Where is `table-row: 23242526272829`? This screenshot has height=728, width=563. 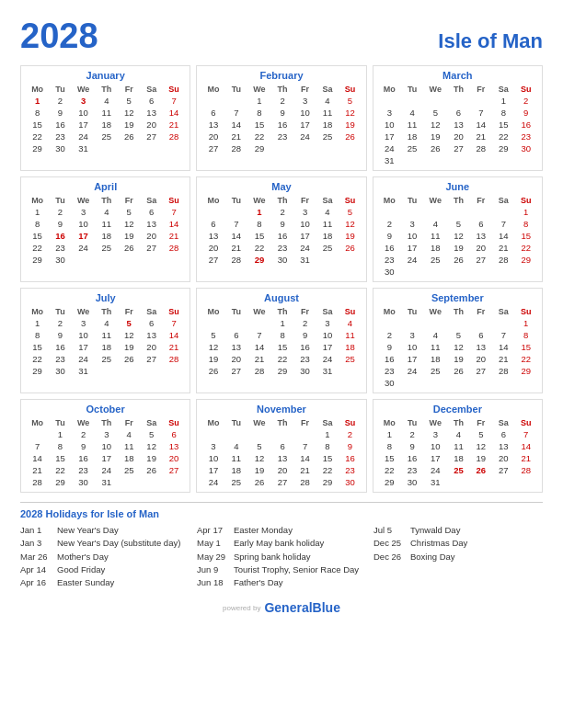 table-row: 23242526272829 is located at coordinates (458, 259).